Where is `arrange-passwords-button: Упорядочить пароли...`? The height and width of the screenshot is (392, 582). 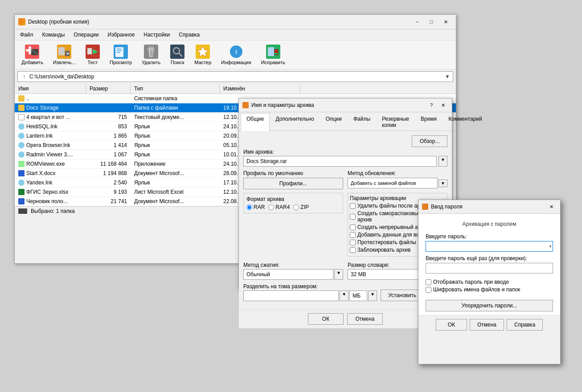 arrange-passwords-button: Упорядочить пароли... is located at coordinates (489, 306).